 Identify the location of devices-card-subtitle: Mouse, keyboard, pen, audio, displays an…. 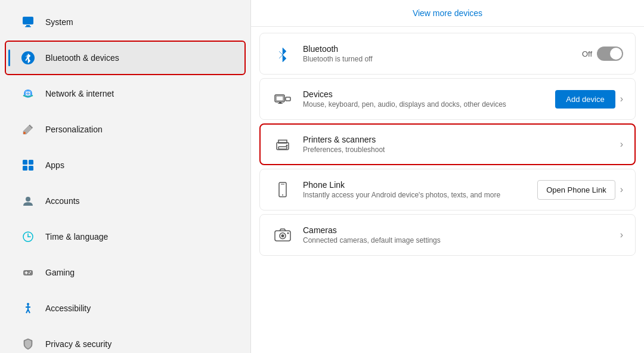
(425, 104).